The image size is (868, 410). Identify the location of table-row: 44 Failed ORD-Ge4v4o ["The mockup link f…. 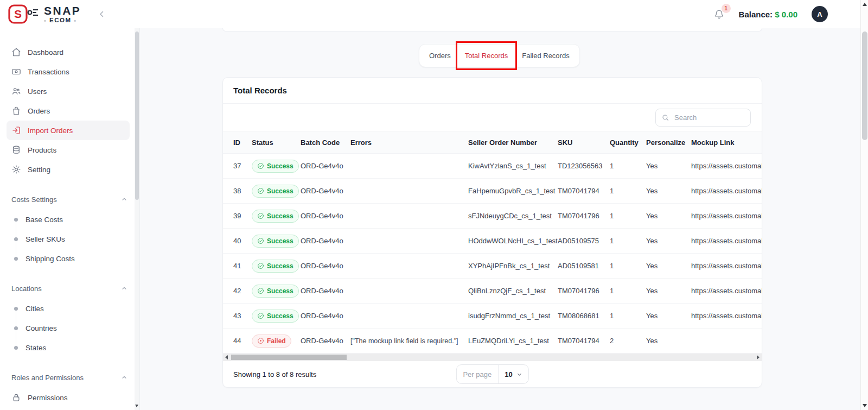
(493, 341).